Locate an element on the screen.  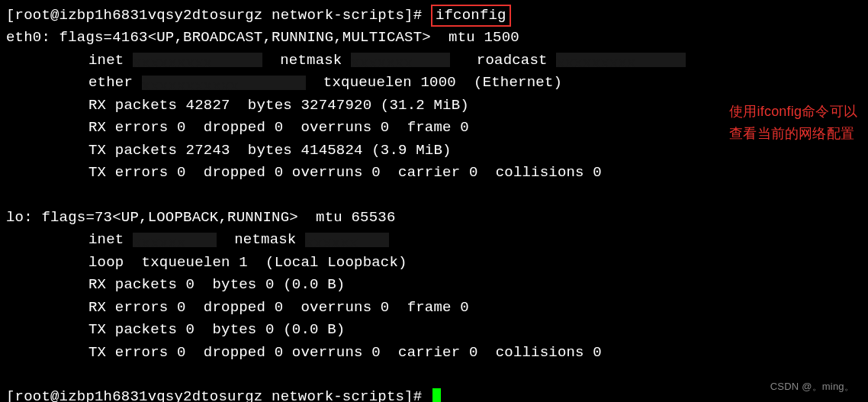
lo-tx-packets: TX packets 0 bytes 0 (0.0 B) is located at coordinates (434, 330).